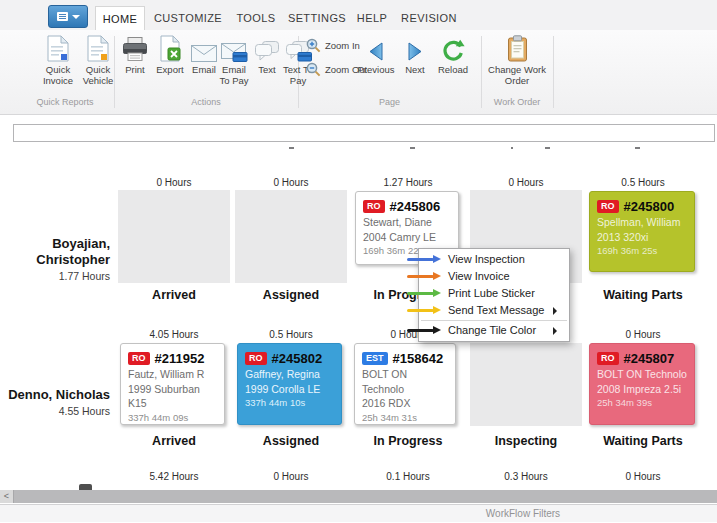 The width and height of the screenshot is (717, 523). Describe the element at coordinates (55, 260) in the screenshot. I see `technician-name: Christopher` at that location.